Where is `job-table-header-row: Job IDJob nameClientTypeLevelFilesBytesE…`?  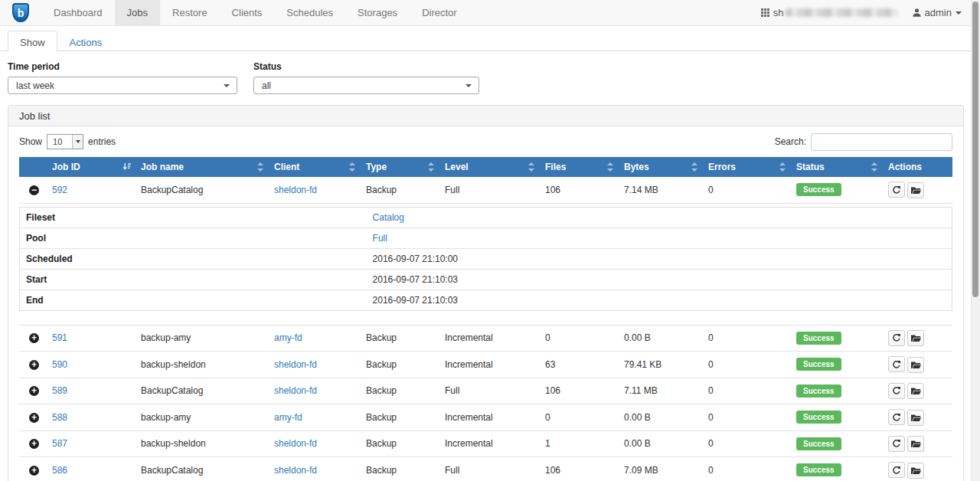
job-table-header-row: Job IDJob nameClientTypeLevelFilesBytesE… is located at coordinates (485, 167).